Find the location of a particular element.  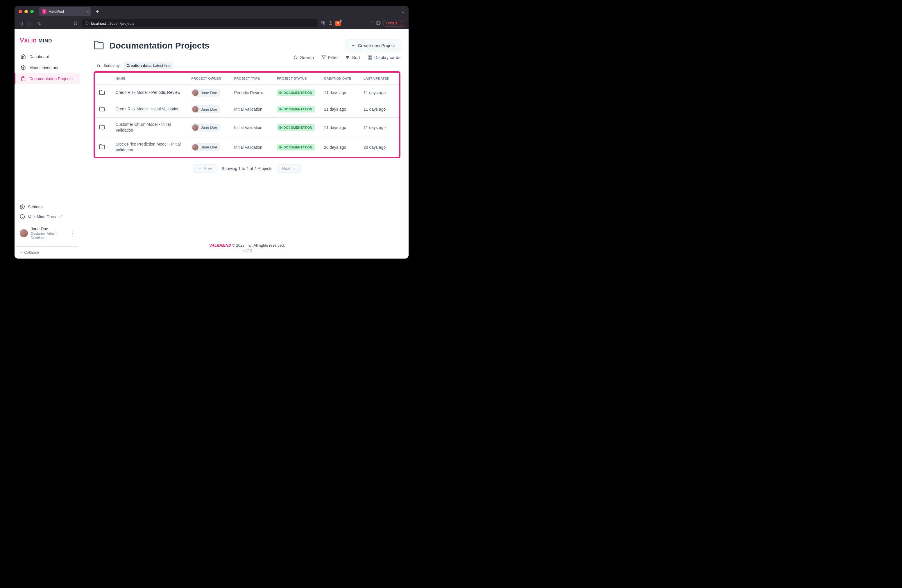

table-row: Customer Churn Model - Initial Validatio… is located at coordinates (247, 128).